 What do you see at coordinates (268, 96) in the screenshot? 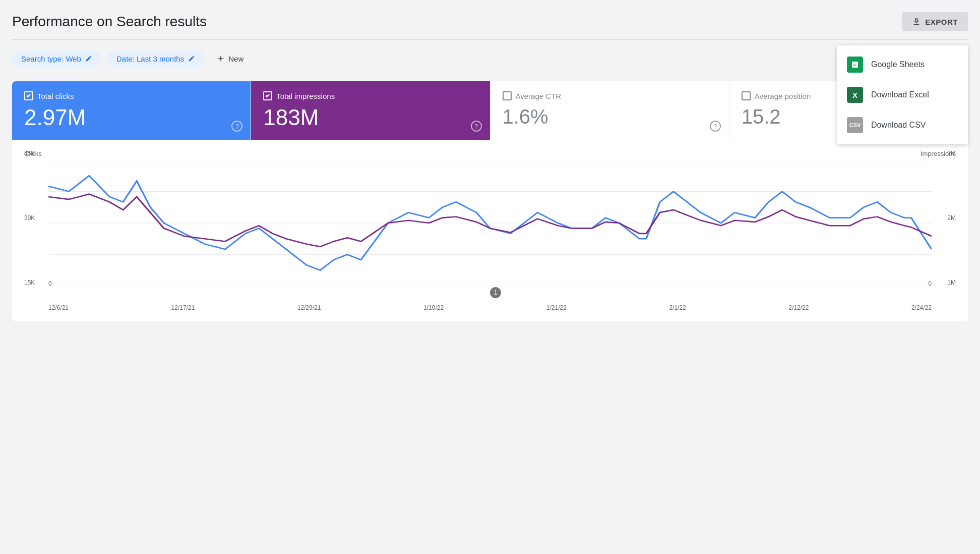
I see `impressions-checkbox` at bounding box center [268, 96].